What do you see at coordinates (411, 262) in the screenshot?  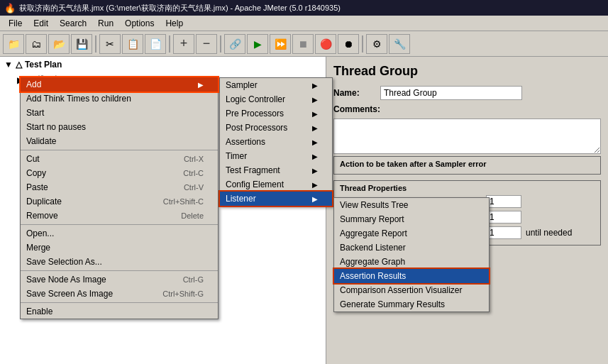 I see `listener-aggregate-graph: Aggregate Graph` at bounding box center [411, 262].